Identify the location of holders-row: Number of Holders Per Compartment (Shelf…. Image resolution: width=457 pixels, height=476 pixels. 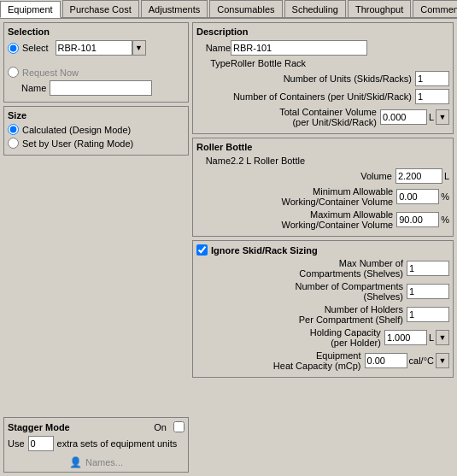
(323, 314).